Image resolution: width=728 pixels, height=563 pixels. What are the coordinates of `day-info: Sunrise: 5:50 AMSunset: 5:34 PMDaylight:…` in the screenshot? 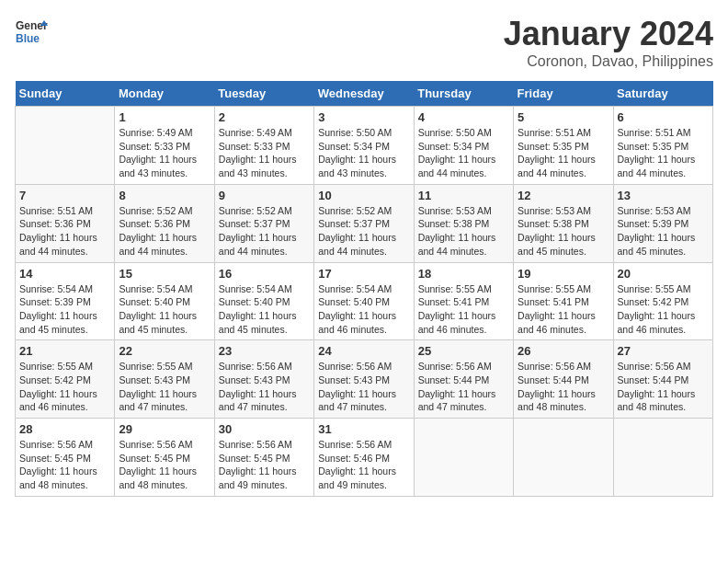 It's located at (463, 153).